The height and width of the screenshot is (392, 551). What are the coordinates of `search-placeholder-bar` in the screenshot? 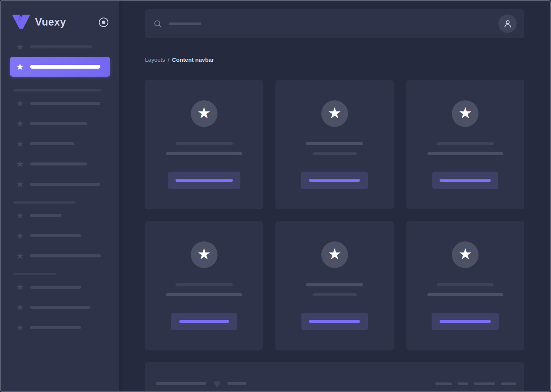 It's located at (185, 24).